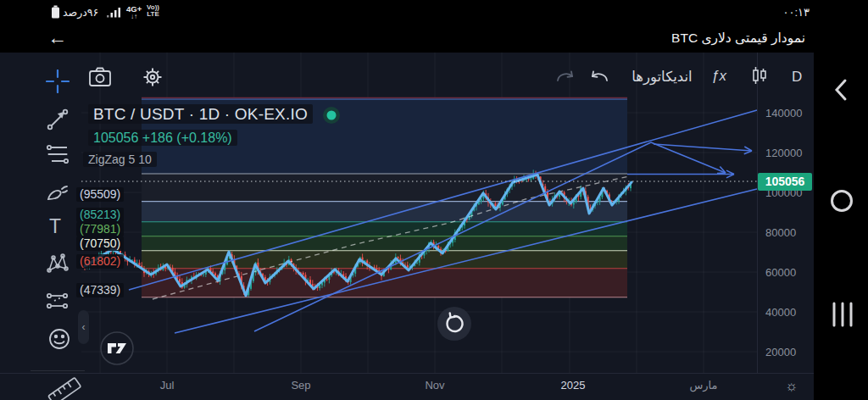  What do you see at coordinates (58, 264) in the screenshot?
I see `xabcd-pattern-tool-icon` at bounding box center [58, 264].